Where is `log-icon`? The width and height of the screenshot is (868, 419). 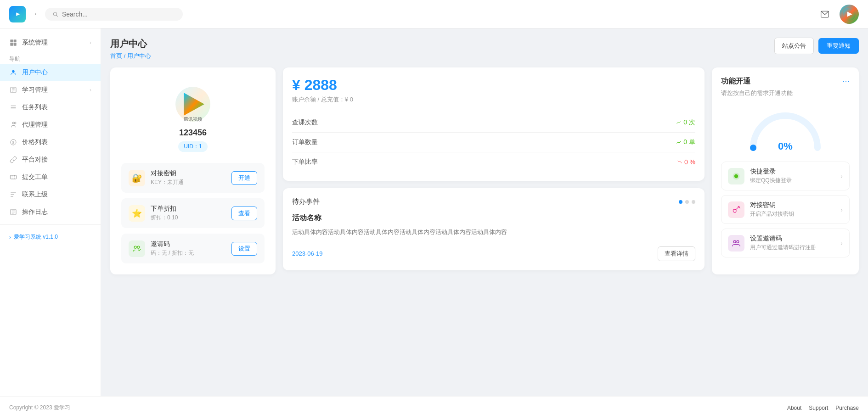 log-icon is located at coordinates (13, 212).